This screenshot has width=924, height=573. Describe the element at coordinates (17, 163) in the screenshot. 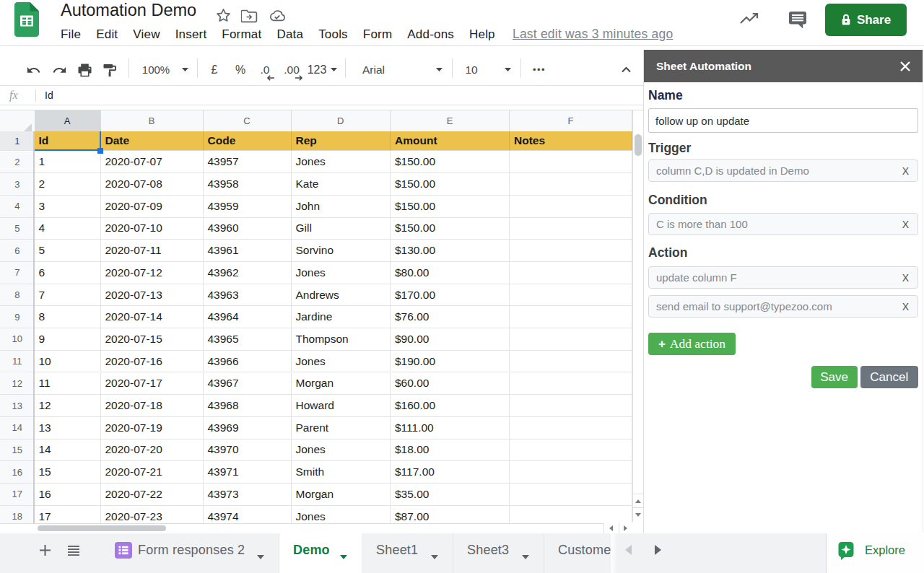

I see `row-header-2: 2` at that location.